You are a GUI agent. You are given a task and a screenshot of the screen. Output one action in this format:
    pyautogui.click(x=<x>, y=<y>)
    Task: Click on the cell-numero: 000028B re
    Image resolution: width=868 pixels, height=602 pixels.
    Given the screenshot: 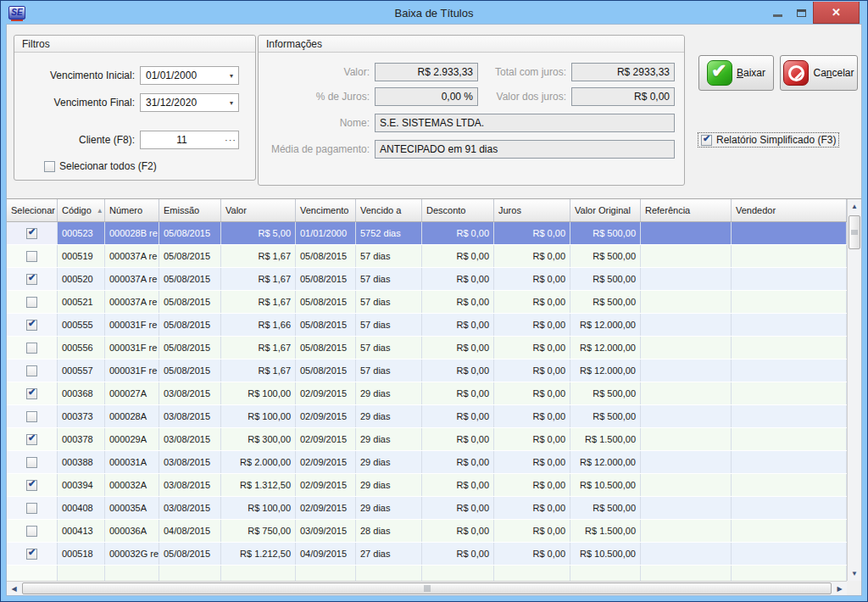 What is the action you would take?
    pyautogui.click(x=132, y=233)
    